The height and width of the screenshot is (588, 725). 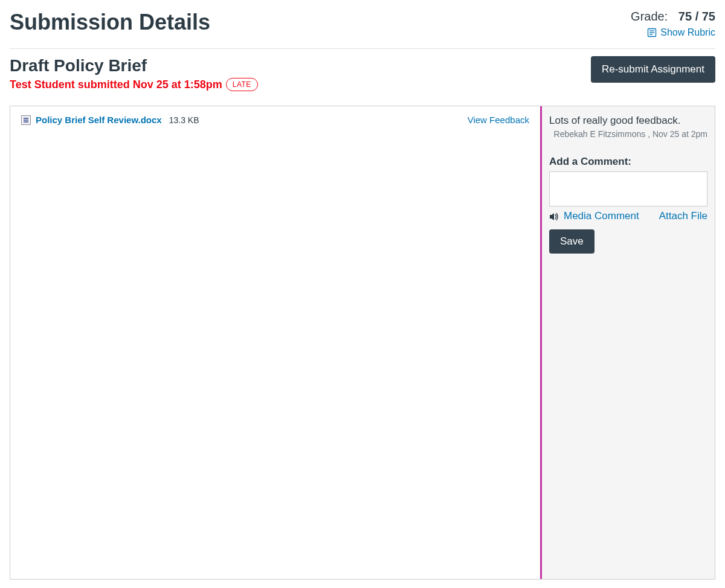 What do you see at coordinates (276, 120) in the screenshot?
I see `file-row: Policy Brief Self Review.docx 13.3 KB Vi…` at bounding box center [276, 120].